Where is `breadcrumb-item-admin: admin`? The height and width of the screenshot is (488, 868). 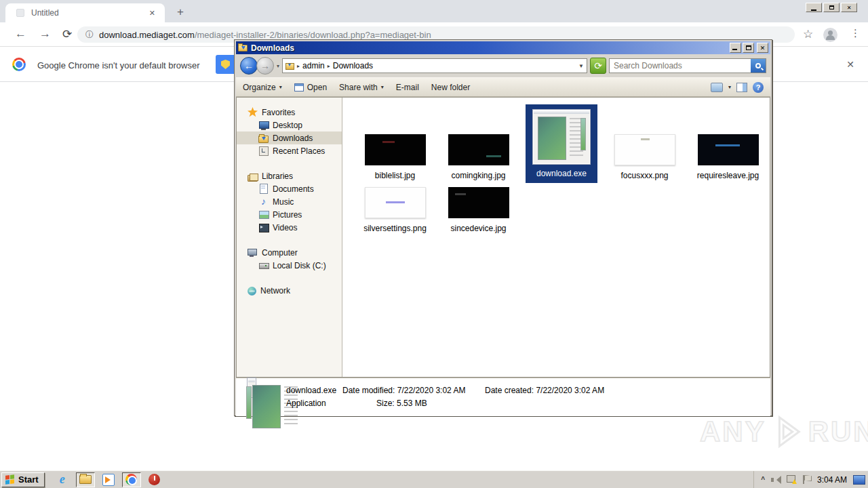 breadcrumb-item-admin: admin is located at coordinates (313, 66).